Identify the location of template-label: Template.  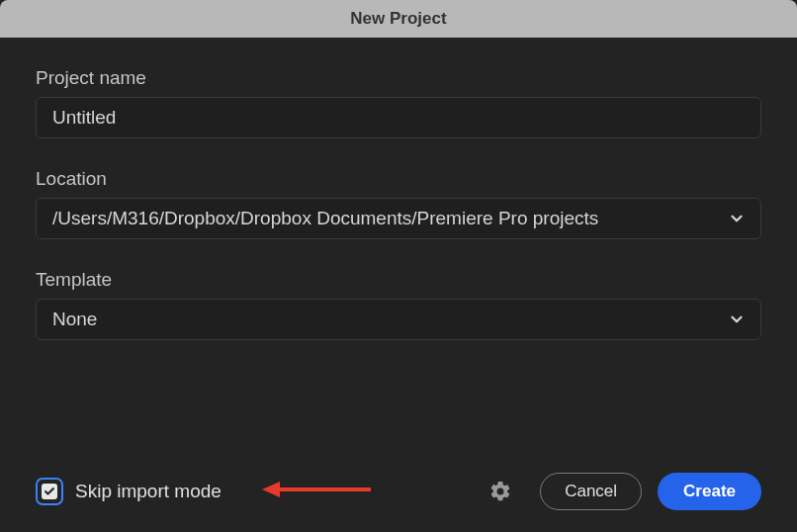
(398, 280).